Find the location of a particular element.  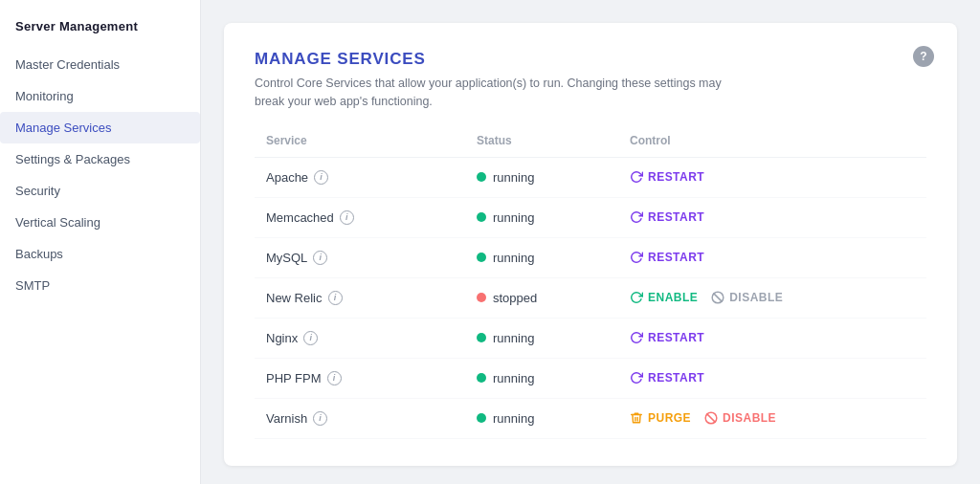

sidebar-item-settings-packages: Settings & Packages is located at coordinates (100, 159).